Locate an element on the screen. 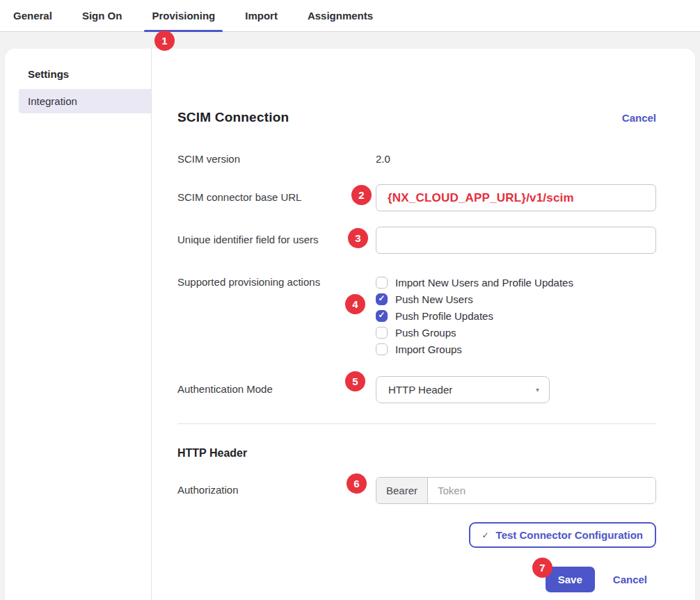 This screenshot has height=600, width=700. action-push-profile-updates: Push Profile Updates is located at coordinates (516, 316).